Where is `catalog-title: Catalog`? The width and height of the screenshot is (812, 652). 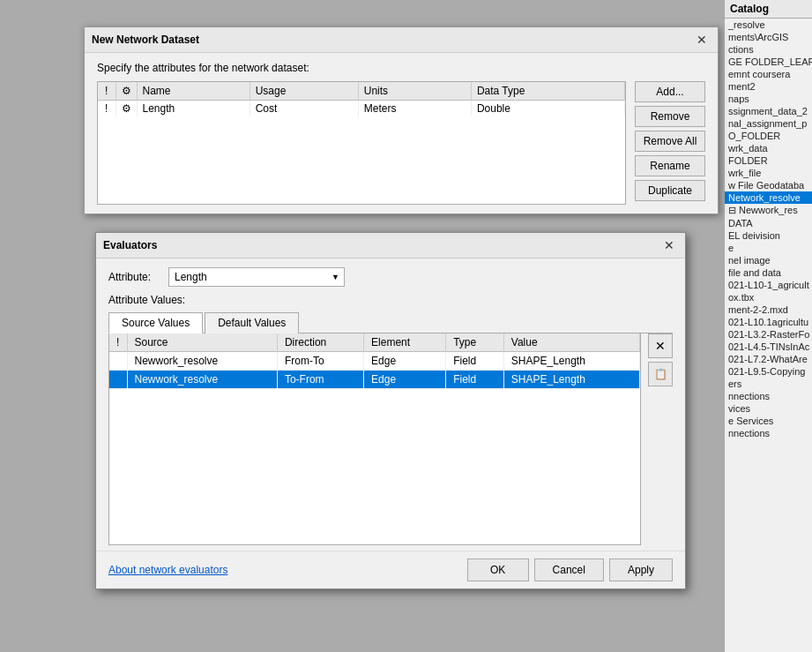
catalog-title: Catalog is located at coordinates (769, 9).